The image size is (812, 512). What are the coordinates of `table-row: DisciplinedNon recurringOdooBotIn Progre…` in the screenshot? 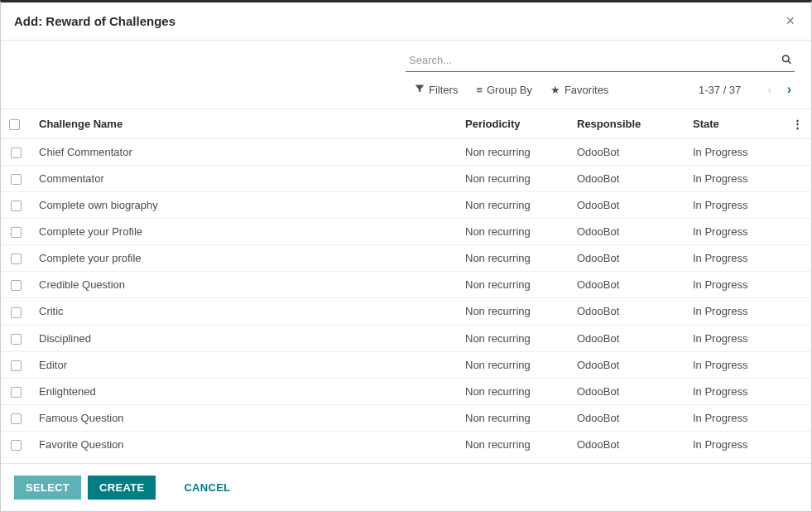 It's located at (406, 338).